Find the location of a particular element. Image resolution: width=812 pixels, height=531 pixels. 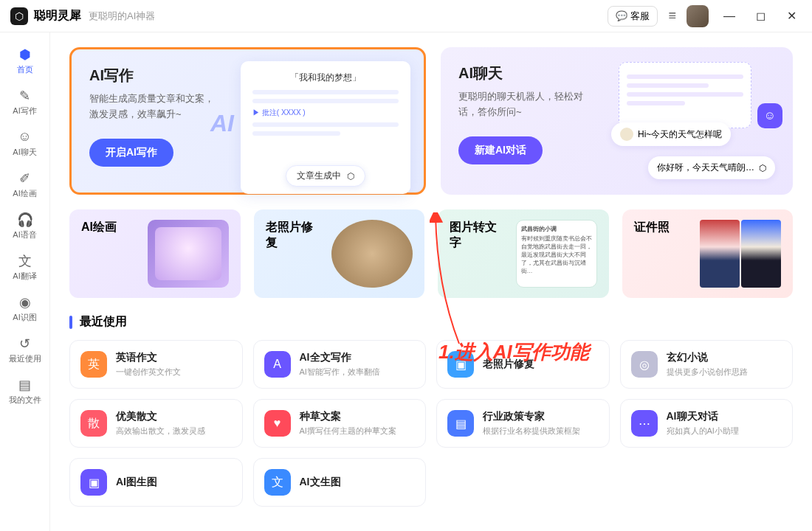

sidebar-icon: ☺ is located at coordinates (25, 137).